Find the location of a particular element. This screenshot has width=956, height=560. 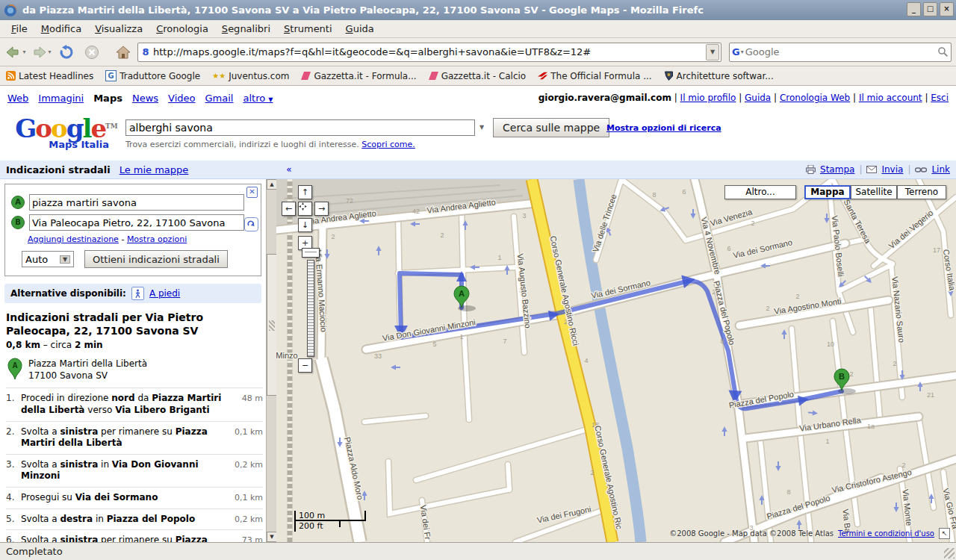

bookmark-gazzetta-formula: Gazzetta.it - Formula... is located at coordinates (358, 76).